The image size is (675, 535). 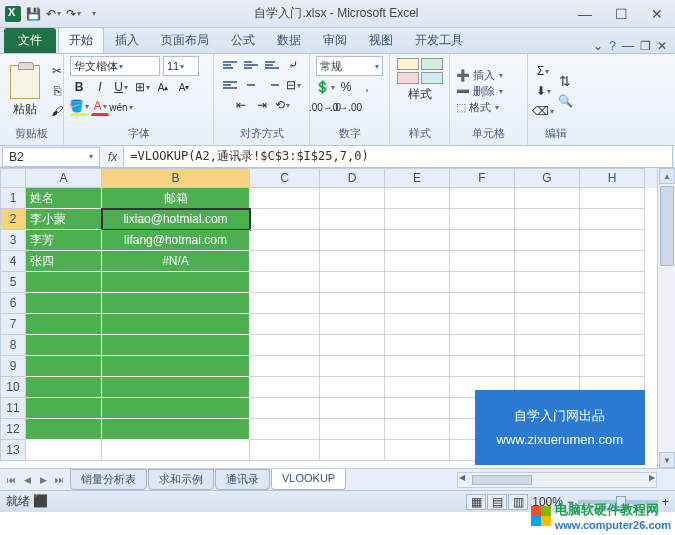 I want to click on comma-icon: ,, so click(x=367, y=87).